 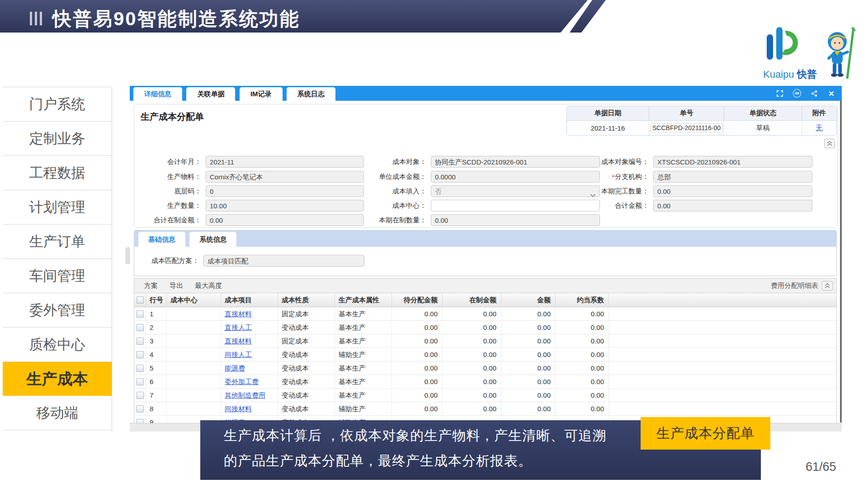 What do you see at coordinates (515, 220) in the screenshot?
I see `period-wip-qty-input: 0.00` at bounding box center [515, 220].